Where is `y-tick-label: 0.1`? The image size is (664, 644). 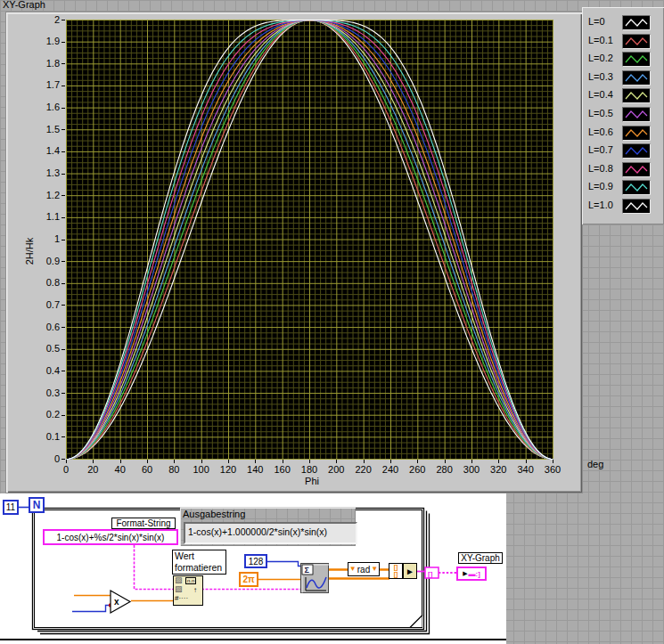 y-tick-label: 0.1 is located at coordinates (48, 436).